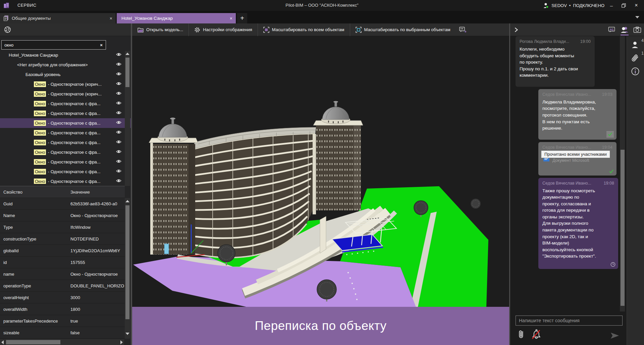 The width and height of the screenshot is (644, 345). What do you see at coordinates (578, 223) in the screenshot?
I see `chat-message: Седов Вячеслав Ивано...19:08Также прошу …` at bounding box center [578, 223].